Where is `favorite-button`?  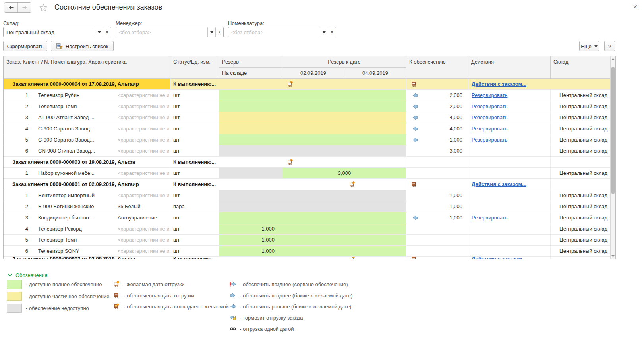
favorite-button is located at coordinates (43, 8).